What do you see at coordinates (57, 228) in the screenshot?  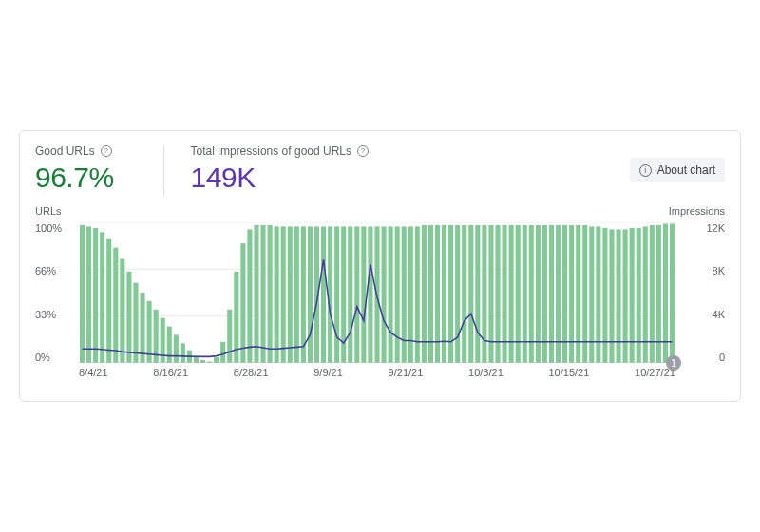 I see `left-tick: 100%` at bounding box center [57, 228].